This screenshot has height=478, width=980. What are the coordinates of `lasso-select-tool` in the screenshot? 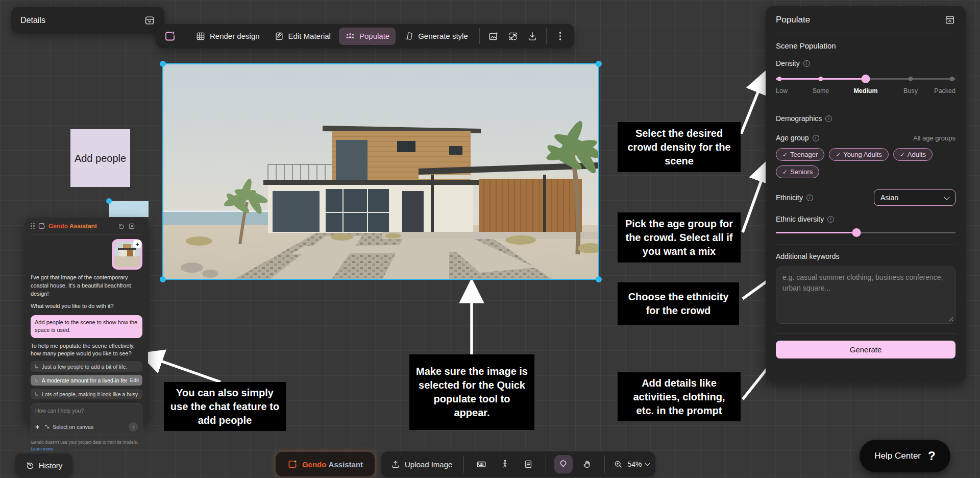 It's located at (564, 464).